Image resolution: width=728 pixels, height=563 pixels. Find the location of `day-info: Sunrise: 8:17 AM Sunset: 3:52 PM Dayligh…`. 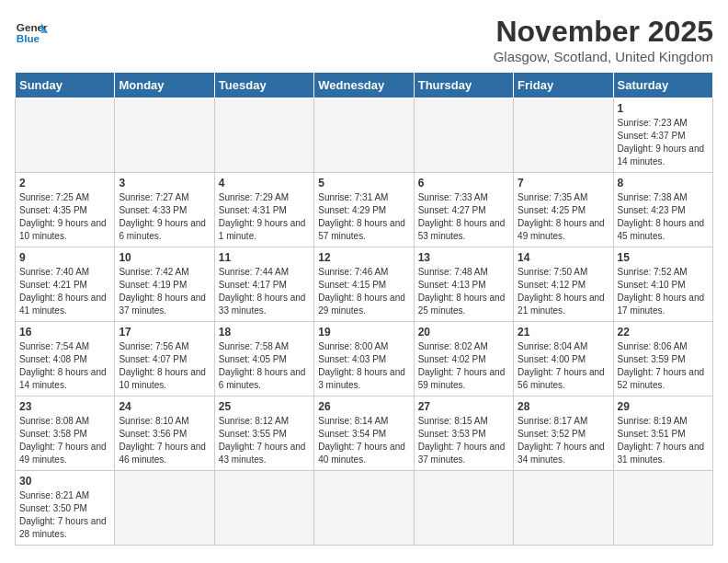

day-info: Sunrise: 8:17 AM Sunset: 3:52 PM Dayligh… is located at coordinates (563, 441).